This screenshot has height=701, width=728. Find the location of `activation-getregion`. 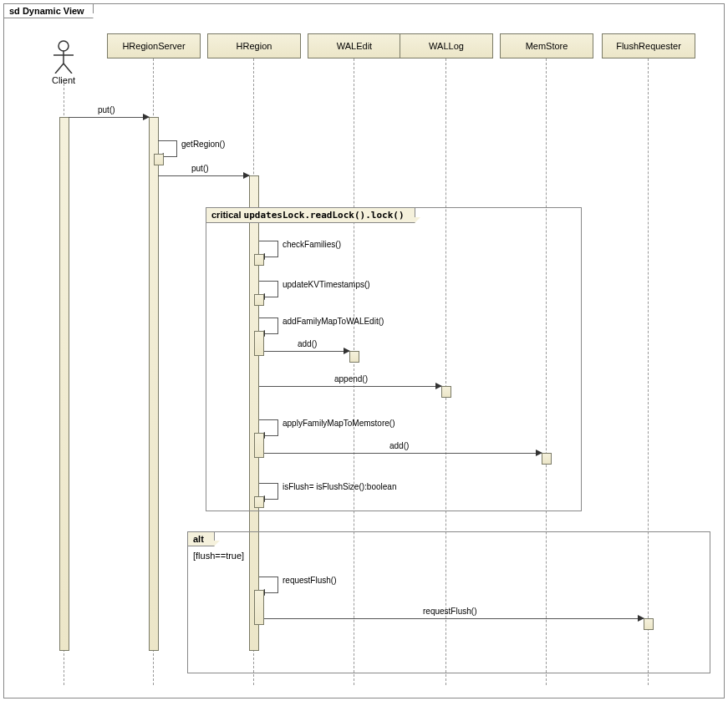

activation-getregion is located at coordinates (159, 160).